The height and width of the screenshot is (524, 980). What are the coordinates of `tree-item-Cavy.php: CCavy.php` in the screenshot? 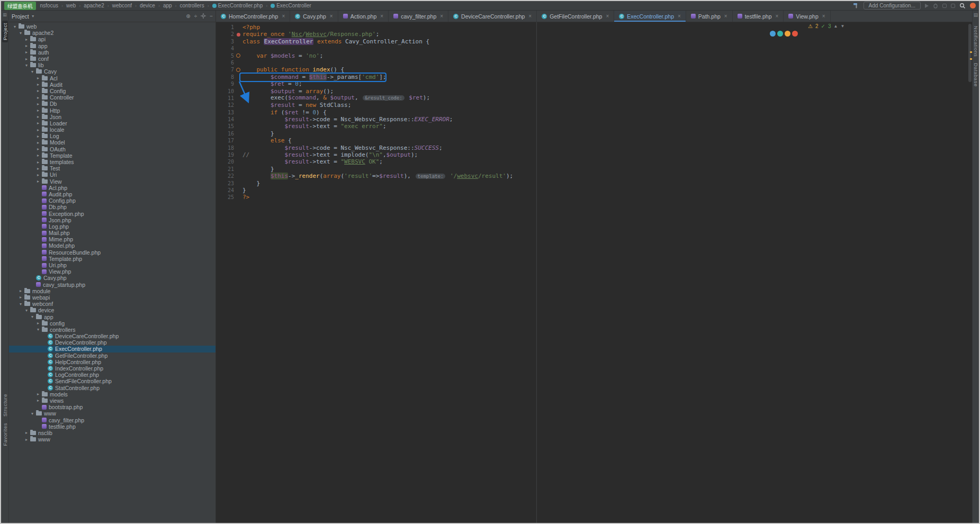 It's located at (112, 278).